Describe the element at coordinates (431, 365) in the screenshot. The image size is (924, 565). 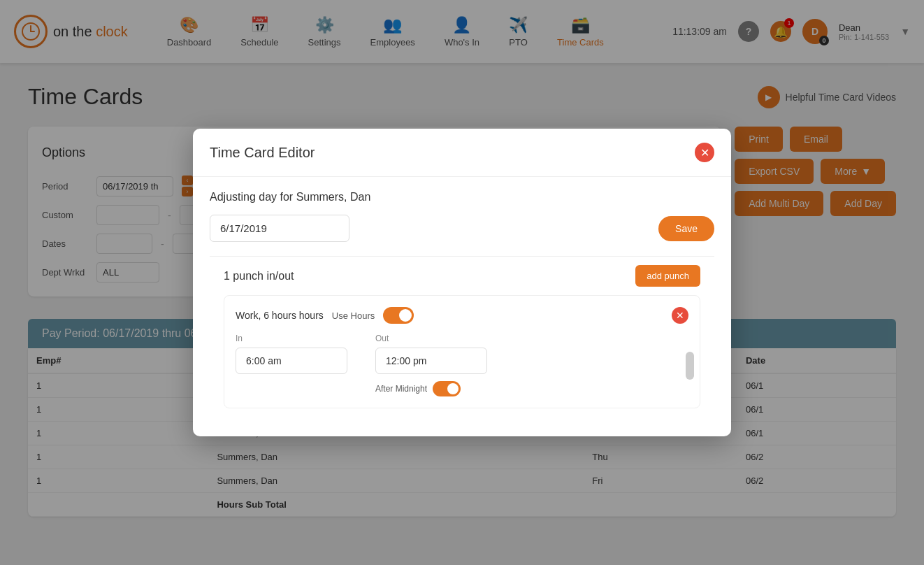
I see `punch-out-col: Out After Midnight` at that location.